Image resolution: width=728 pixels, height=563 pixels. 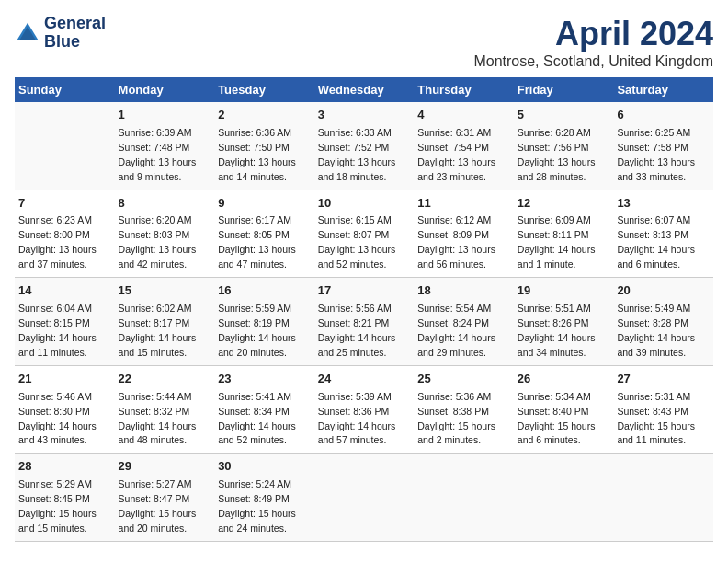 I want to click on day-number: 17, so click(x=364, y=291).